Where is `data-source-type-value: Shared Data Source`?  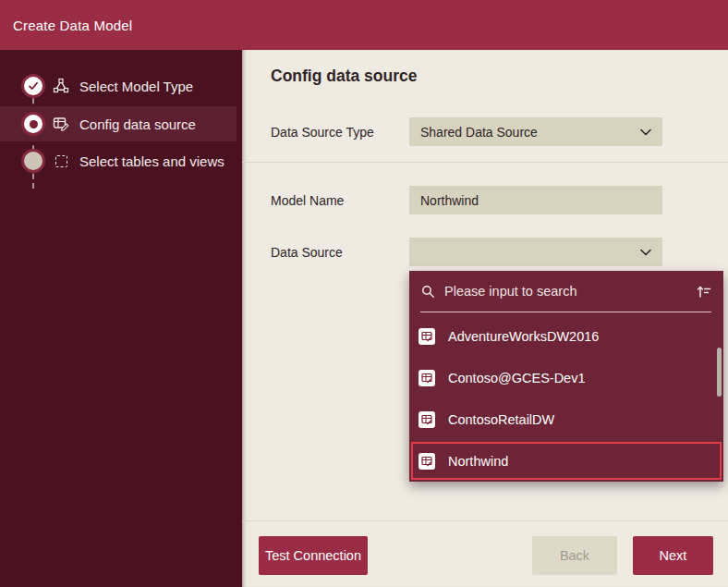 data-source-type-value: Shared Data Source is located at coordinates (525, 132).